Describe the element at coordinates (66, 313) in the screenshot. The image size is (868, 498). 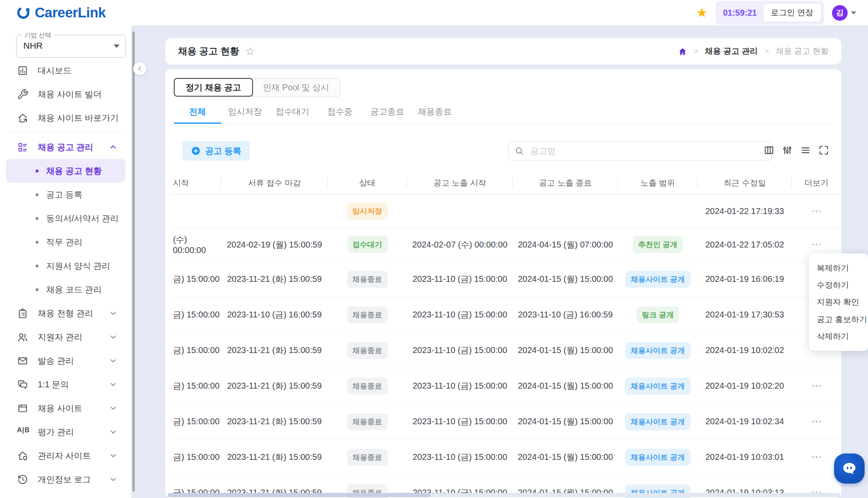
I see `sidebar-item-4: 채용 전형 관리` at that location.